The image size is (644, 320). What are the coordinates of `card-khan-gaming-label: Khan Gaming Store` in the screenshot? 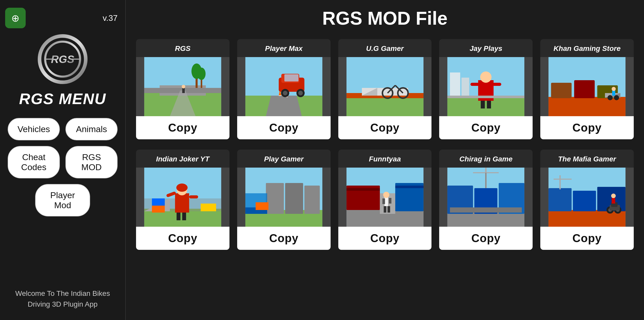 It's located at (587, 48).